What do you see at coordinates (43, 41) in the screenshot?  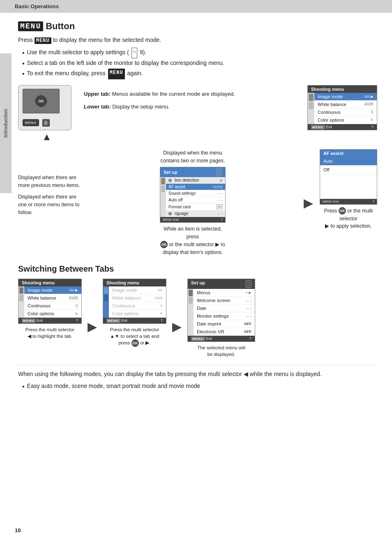 I see `inline-menu-label: MENU` at bounding box center [43, 41].